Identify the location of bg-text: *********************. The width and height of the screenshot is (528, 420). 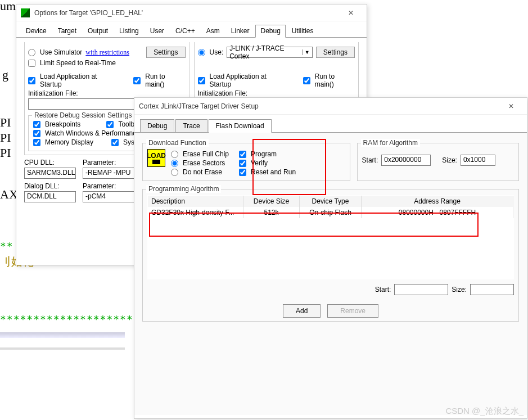
(70, 319).